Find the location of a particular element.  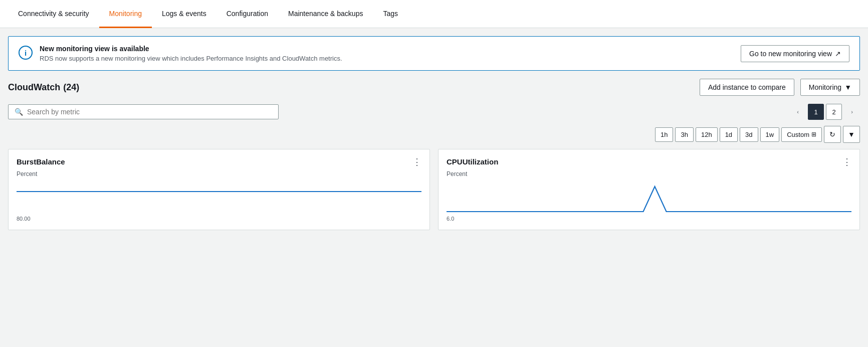

burst-balance-y-label: Percent is located at coordinates (219, 174).